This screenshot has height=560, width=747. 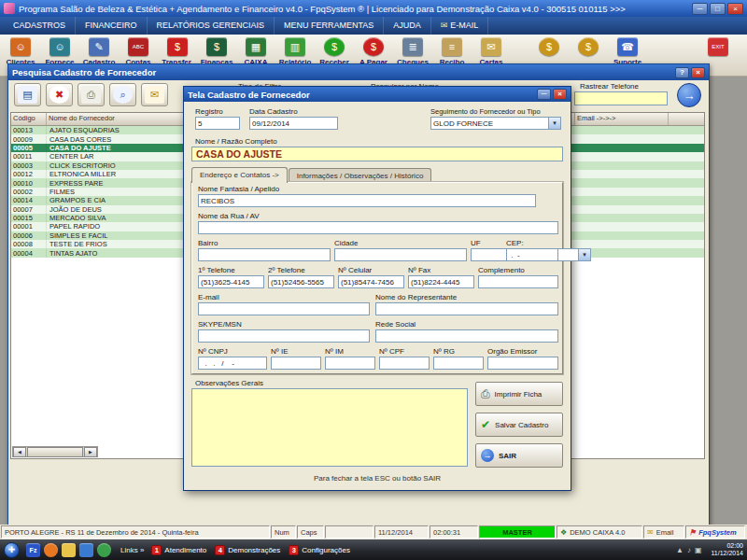 What do you see at coordinates (295, 50) in the screenshot?
I see `toolbar-relatorio-button: ▥ Relatório` at bounding box center [295, 50].